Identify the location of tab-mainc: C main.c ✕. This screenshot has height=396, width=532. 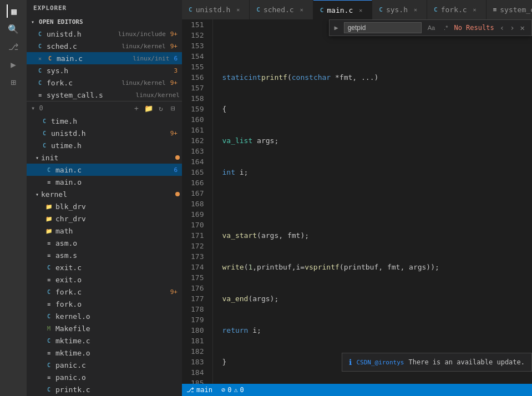
(343, 10).